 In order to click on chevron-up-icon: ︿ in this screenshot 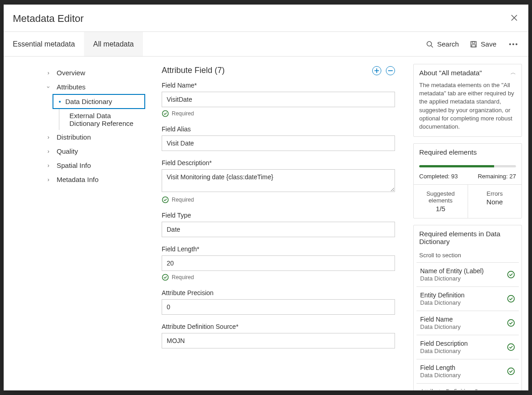, I will do `click(513, 73)`.